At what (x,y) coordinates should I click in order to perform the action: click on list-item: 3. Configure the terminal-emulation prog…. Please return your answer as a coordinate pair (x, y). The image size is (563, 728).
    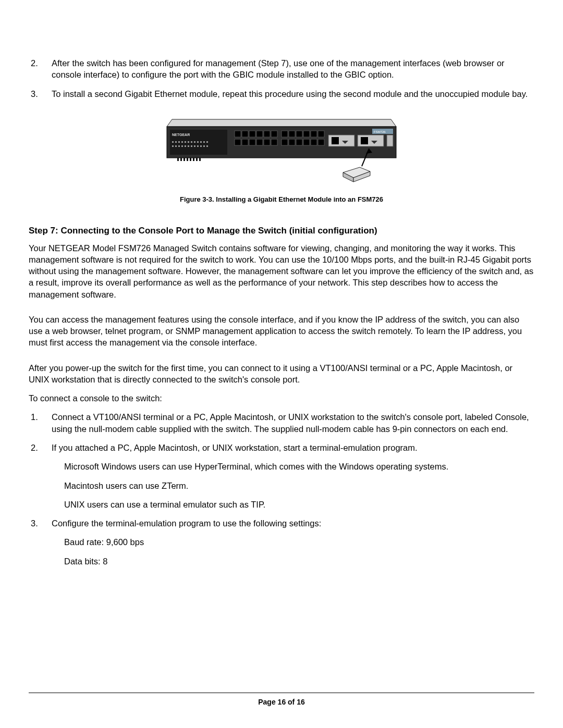
    Looking at the image, I should click on (282, 523).